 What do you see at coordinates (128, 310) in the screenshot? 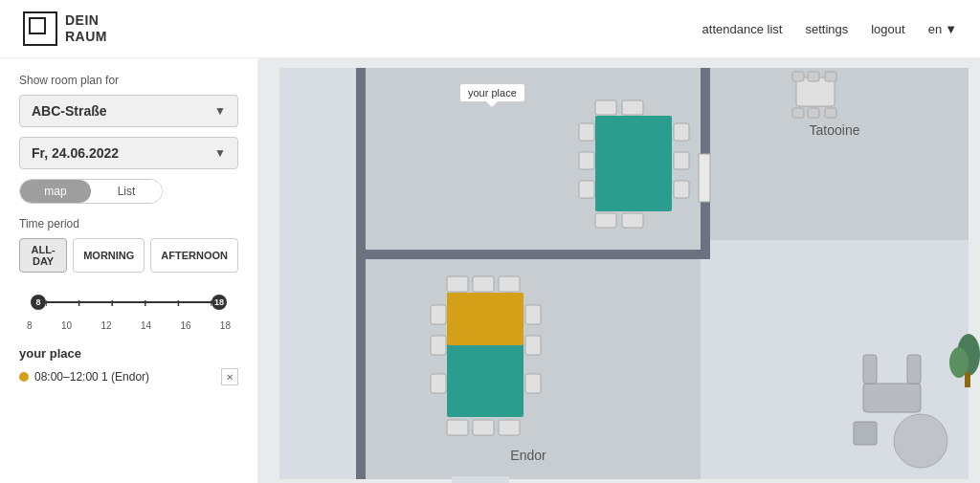
I see `timeline: 8 18 8 10 12 14` at bounding box center [128, 310].